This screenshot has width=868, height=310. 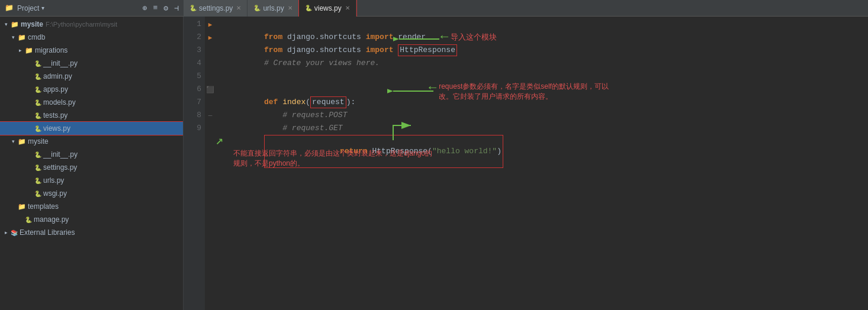 I want to click on tab-urls-icon: 🐍, so click(x=257, y=8).